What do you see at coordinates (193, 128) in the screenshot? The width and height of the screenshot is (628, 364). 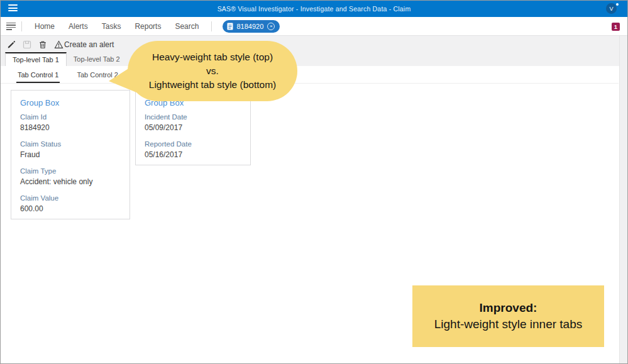 I see `field-value: 05/09/2017` at bounding box center [193, 128].